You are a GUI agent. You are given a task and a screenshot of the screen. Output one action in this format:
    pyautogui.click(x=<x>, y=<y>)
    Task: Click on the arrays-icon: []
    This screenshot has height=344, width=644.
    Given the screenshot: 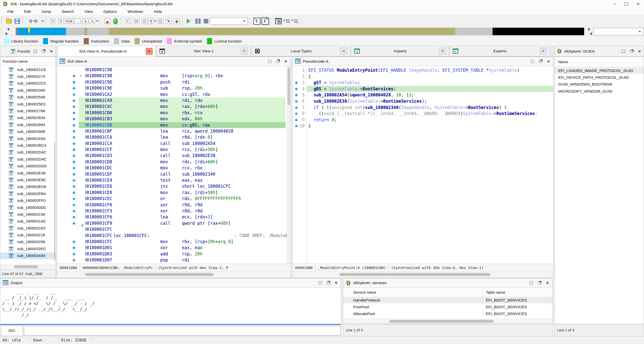 What is the action you would take?
    pyautogui.click(x=161, y=21)
    